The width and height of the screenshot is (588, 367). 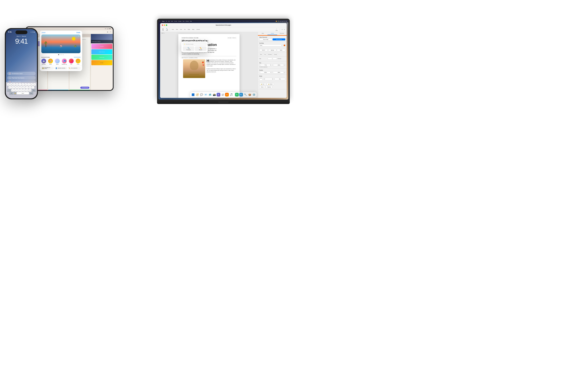 What do you see at coordinates (271, 65) in the screenshot?
I see `width-stepper: ⇅` at bounding box center [271, 65].